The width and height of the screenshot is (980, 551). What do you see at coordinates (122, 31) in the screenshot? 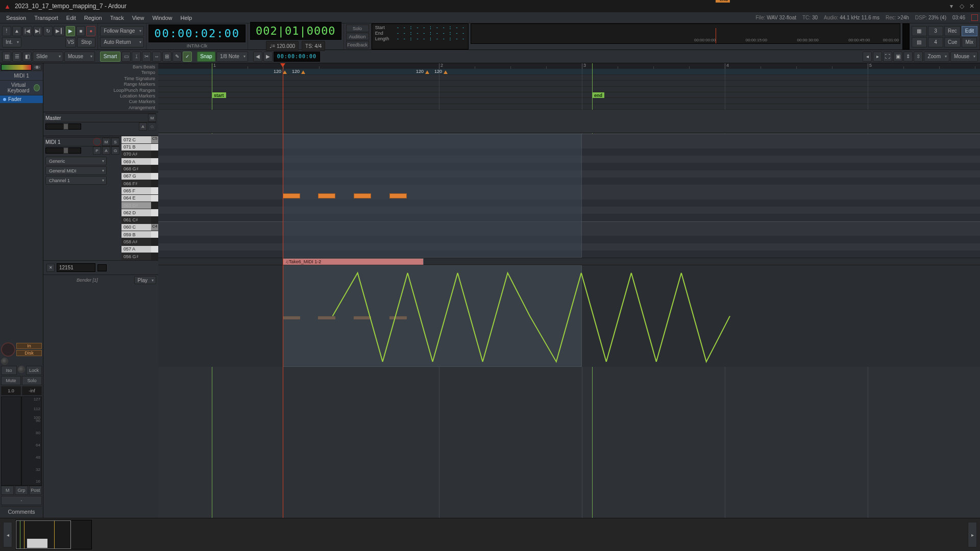
I see `follow-range-select: Follow Range` at bounding box center [122, 31].